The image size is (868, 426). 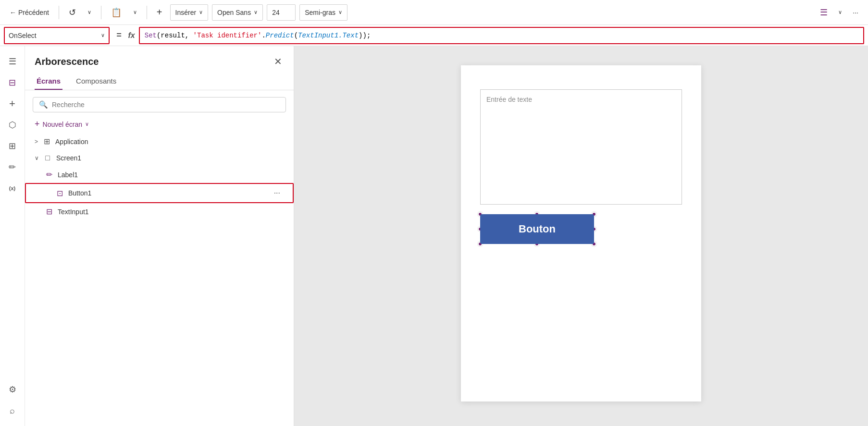 What do you see at coordinates (47, 141) in the screenshot?
I see `application-icon: ⊞` at bounding box center [47, 141].